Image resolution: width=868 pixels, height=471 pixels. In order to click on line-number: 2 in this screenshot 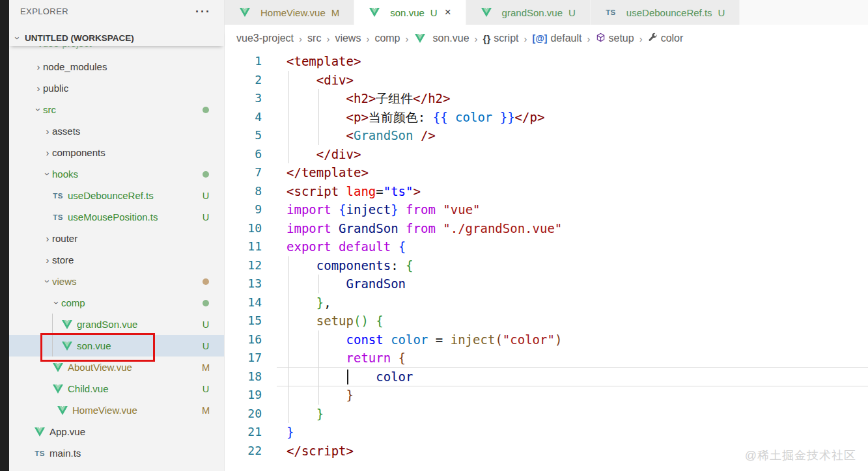, I will do `click(244, 81)`.